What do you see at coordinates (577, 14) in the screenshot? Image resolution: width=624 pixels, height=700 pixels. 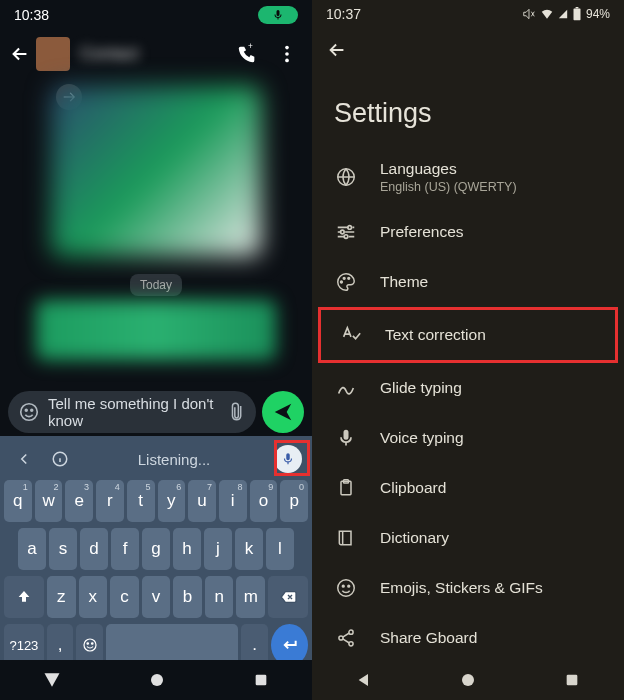 I see `battery-icon` at bounding box center [577, 14].